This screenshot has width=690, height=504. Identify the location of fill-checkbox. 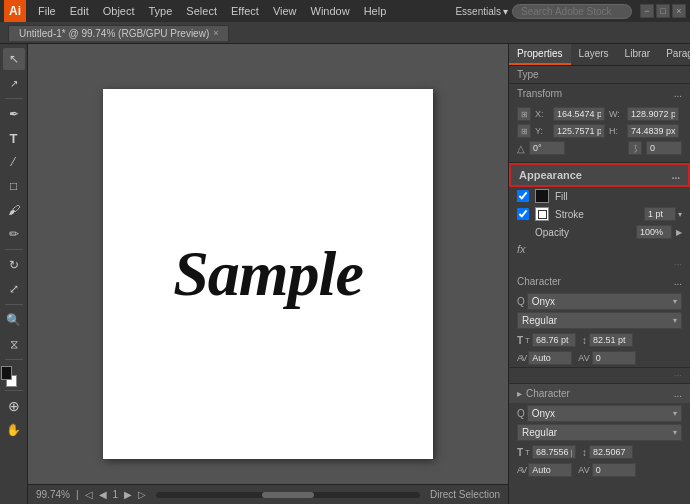
(523, 196).